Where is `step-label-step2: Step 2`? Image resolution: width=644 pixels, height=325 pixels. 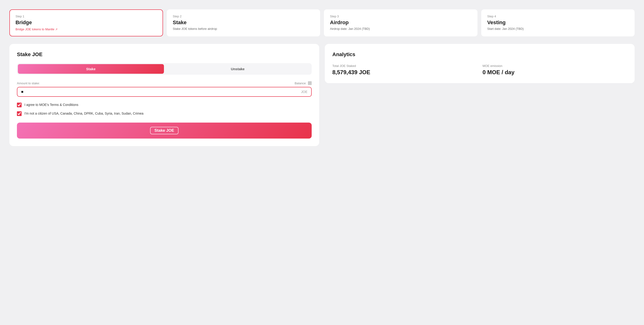
step-label-step2: Step 2 is located at coordinates (244, 16).